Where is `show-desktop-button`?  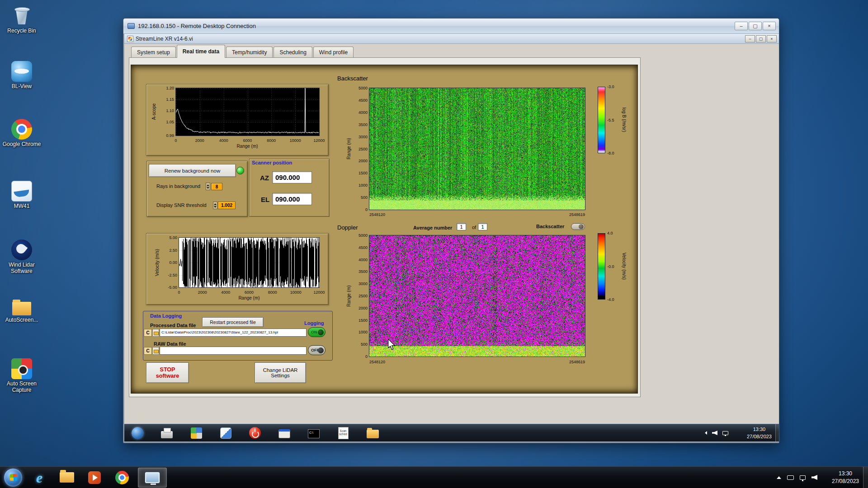 show-desktop-button is located at coordinates (865, 477).